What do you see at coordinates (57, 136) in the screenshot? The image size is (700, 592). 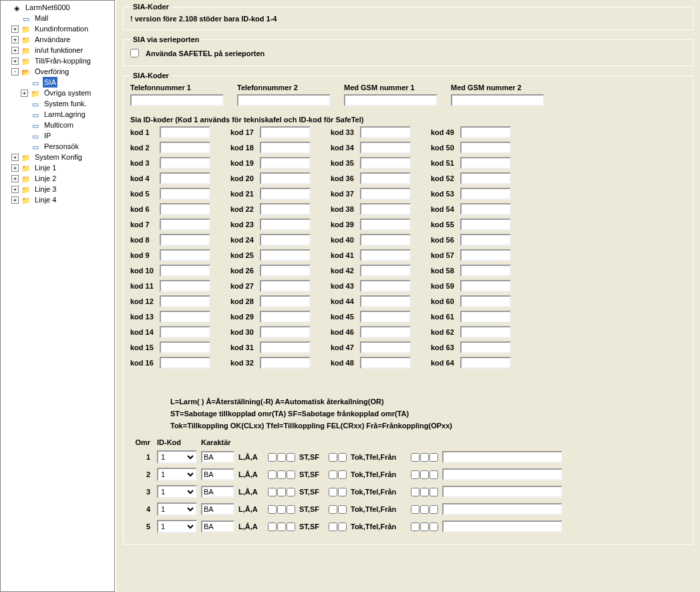 I see `tree-item: IP` at bounding box center [57, 136].